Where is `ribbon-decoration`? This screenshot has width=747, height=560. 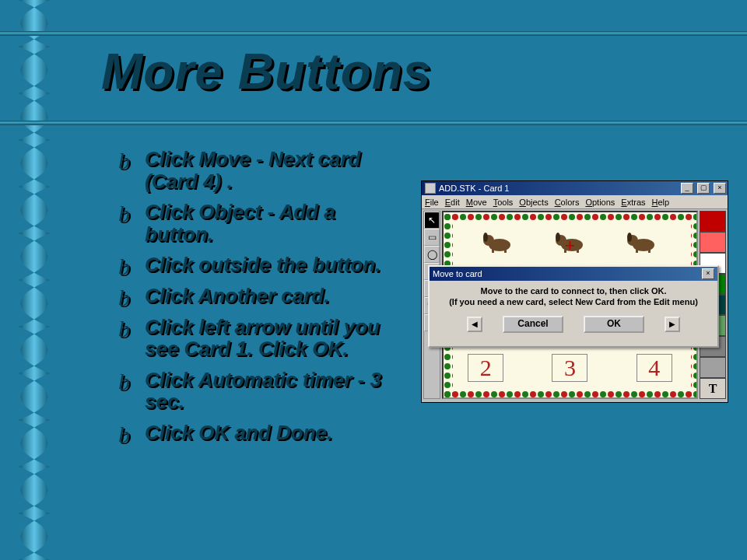 ribbon-decoration is located at coordinates (34, 280).